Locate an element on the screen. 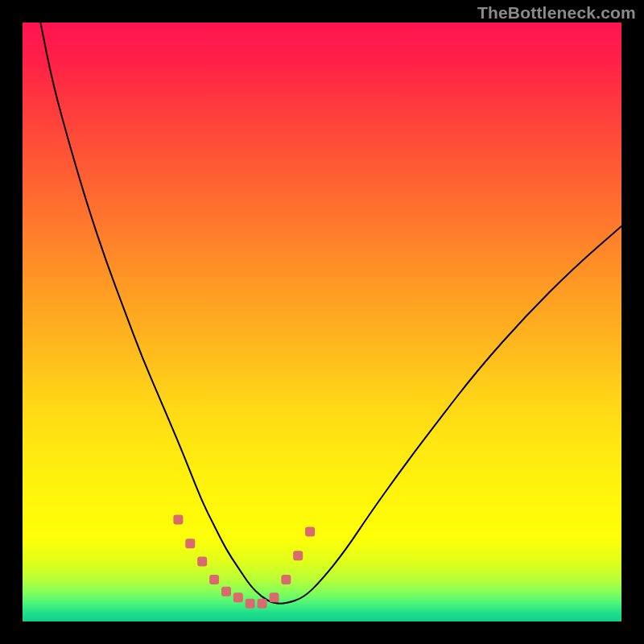  watermark-text: TheBottleneck.com is located at coordinates (557, 13).